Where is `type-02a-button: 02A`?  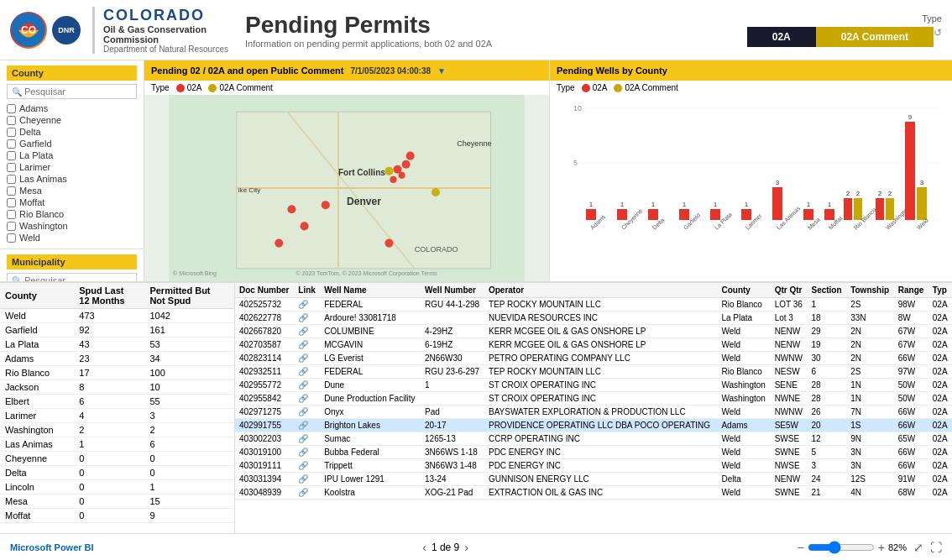
type-02a-button: 02A is located at coordinates (782, 37).